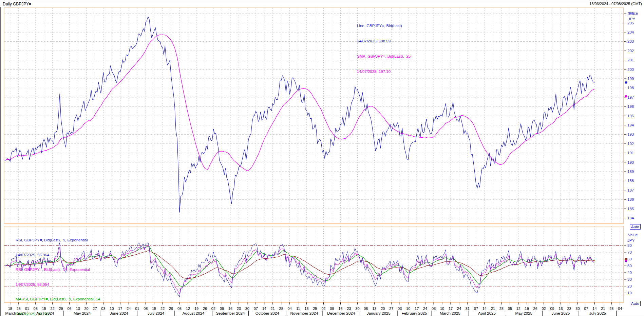 This screenshot has width=644, height=316. What do you see at coordinates (384, 49) in the screenshot?
I see `main-panel-legend: Line, GBPJPY=, Bid(Last) 14/07/2025, 198…` at bounding box center [384, 49].